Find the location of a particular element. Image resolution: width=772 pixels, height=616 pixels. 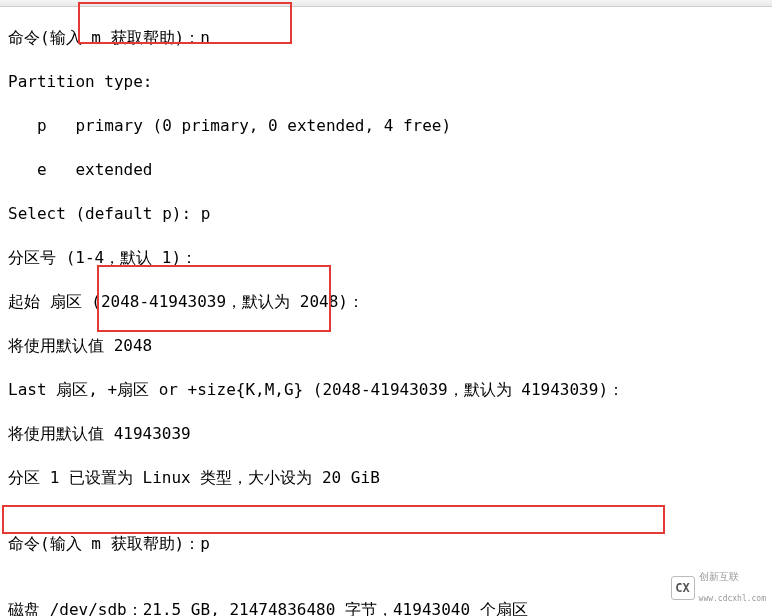

watermark-brand: 创新互联 is located at coordinates (732, 577).